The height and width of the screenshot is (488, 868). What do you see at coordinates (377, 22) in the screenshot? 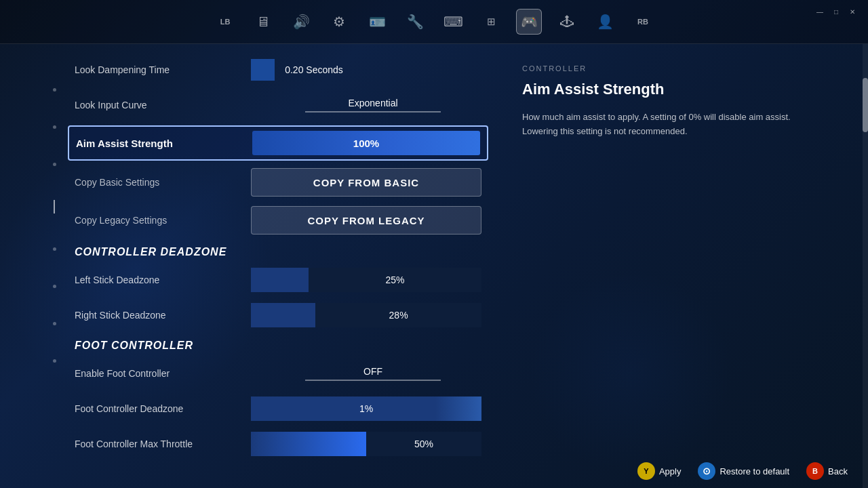
I see `nav-card: 🪪` at bounding box center [377, 22].